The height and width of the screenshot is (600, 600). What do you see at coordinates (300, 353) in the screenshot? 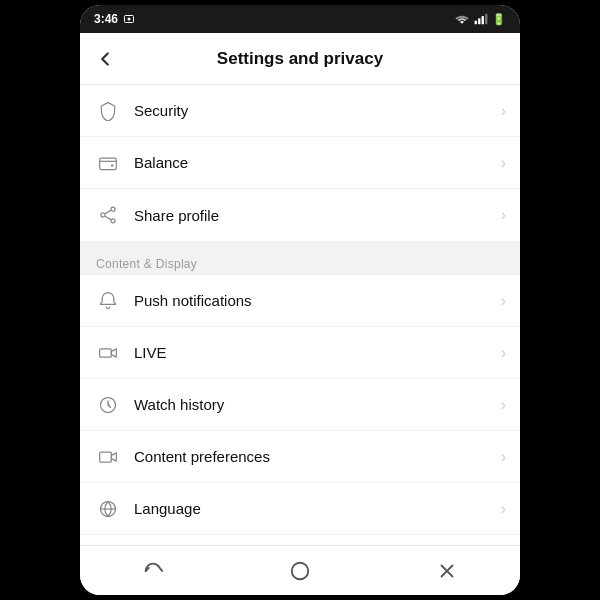
I see `live-item: LIVE ›` at bounding box center [300, 353].